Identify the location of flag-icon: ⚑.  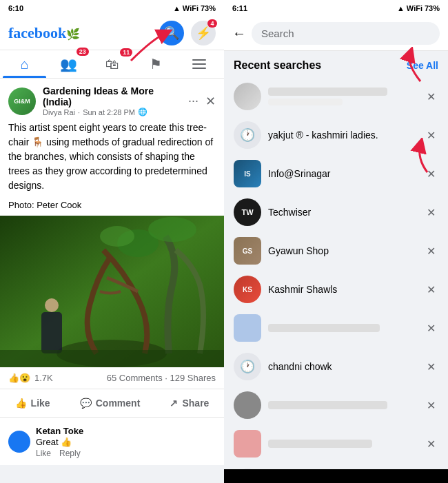
(156, 64).